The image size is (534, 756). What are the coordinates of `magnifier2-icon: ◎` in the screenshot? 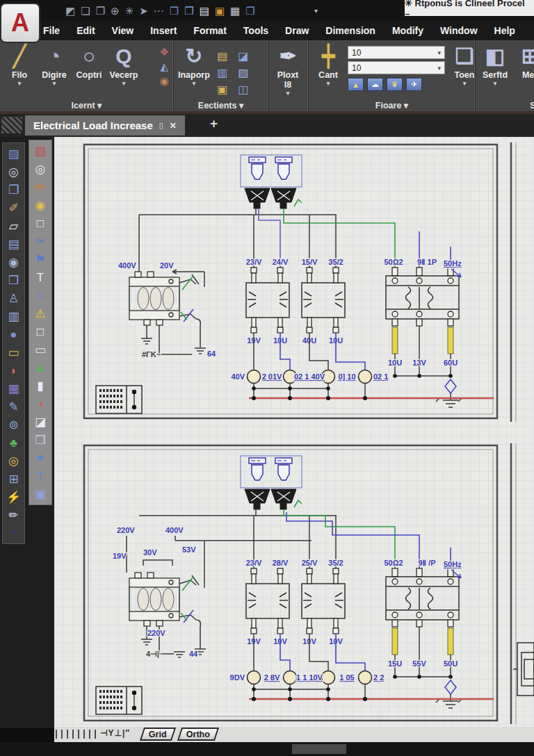 It's located at (40, 169).